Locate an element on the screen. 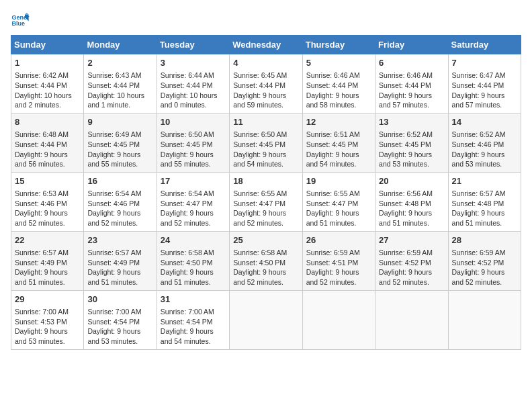 This screenshot has width=532, height=411. day-info: Sunrise: 6:51 AMSunset: 4:45 PMDaylight:… is located at coordinates (339, 149).